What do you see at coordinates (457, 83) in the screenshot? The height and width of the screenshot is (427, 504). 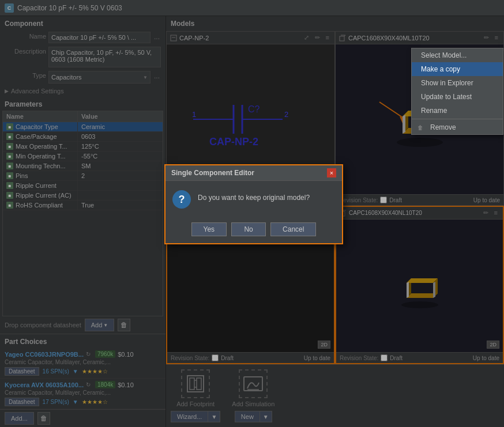 I see `context-menu-item-explorer: Show in Explorer` at bounding box center [457, 83].